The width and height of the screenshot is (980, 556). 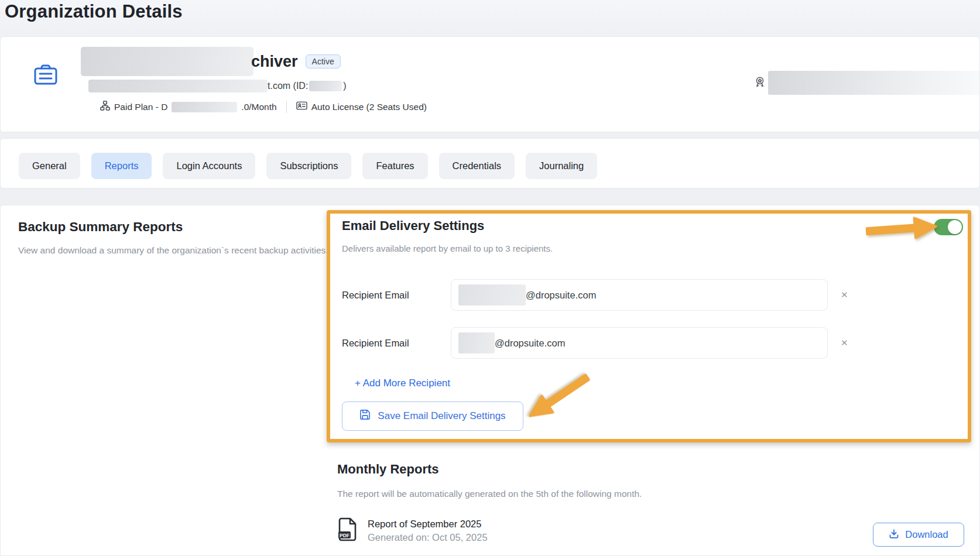 What do you see at coordinates (302, 107) in the screenshot?
I see `license-id-card-icon` at bounding box center [302, 107].